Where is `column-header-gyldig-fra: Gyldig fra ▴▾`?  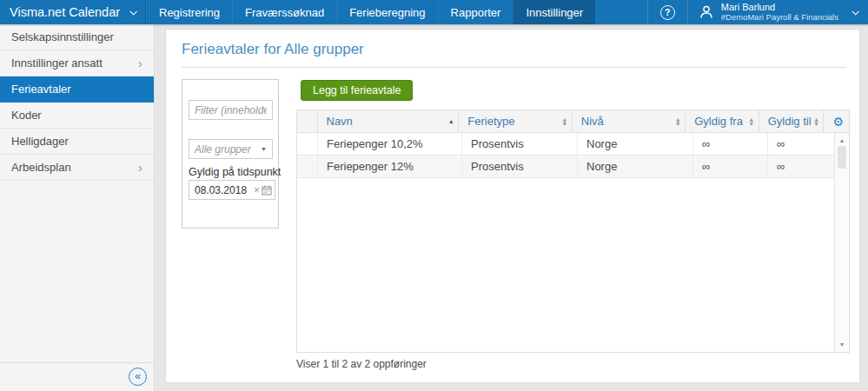
column-header-gyldig-fra: Gyldig fra ▴▾ is located at coordinates (723, 122).